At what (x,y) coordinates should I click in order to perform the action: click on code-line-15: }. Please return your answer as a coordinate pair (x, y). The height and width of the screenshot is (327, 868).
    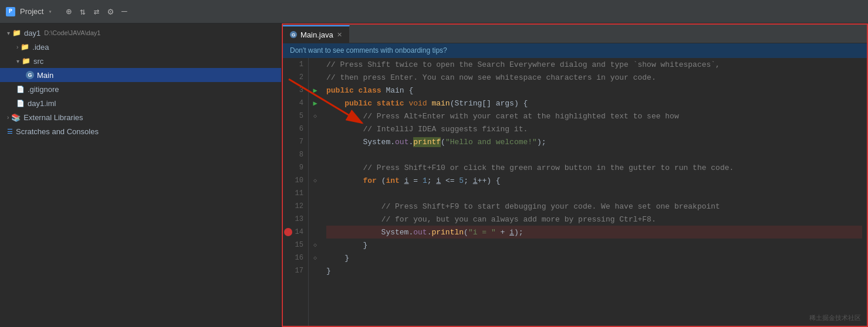
    Looking at the image, I should click on (594, 245).